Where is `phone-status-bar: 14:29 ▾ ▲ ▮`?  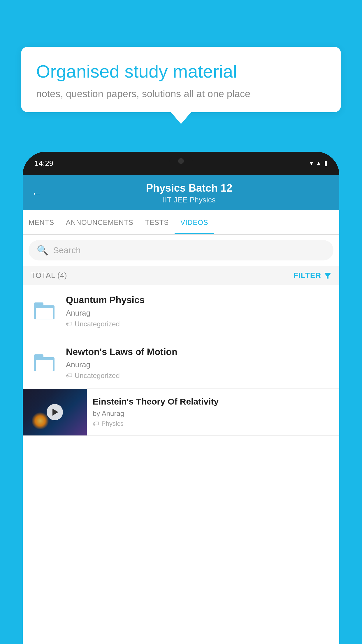 phone-status-bar: 14:29 ▾ ▲ ▮ is located at coordinates (181, 163).